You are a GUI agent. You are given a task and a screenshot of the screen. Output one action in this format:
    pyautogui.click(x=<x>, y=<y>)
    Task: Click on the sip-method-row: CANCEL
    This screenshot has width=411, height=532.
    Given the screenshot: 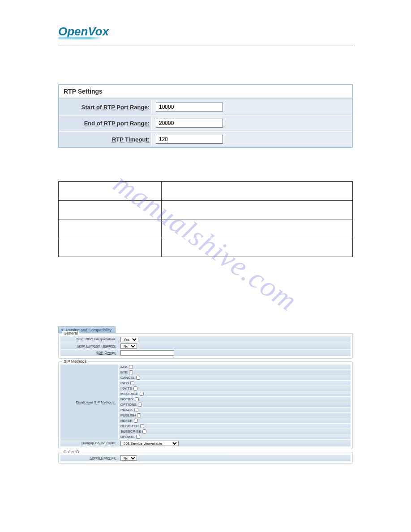 What is the action you would take?
    pyautogui.click(x=235, y=378)
    